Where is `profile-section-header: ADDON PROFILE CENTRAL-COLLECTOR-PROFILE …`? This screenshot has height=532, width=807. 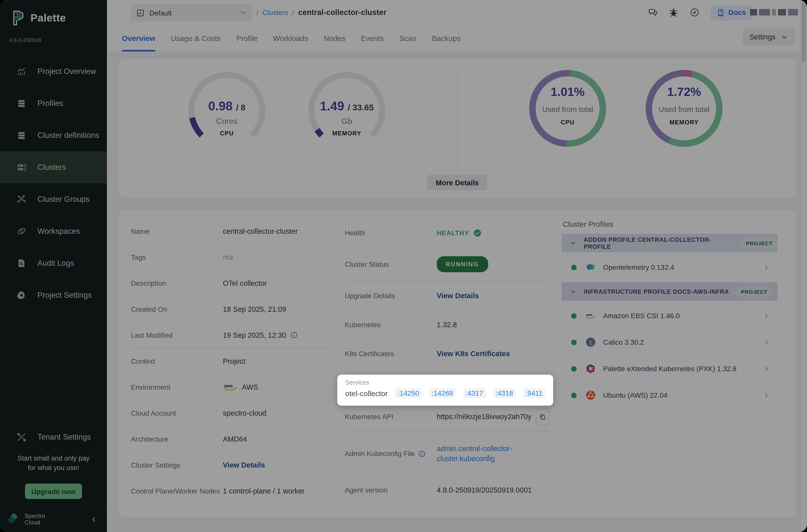
profile-section-header: ADDON PROFILE CENTRAL-COLLECTOR-PROFILE … is located at coordinates (670, 243).